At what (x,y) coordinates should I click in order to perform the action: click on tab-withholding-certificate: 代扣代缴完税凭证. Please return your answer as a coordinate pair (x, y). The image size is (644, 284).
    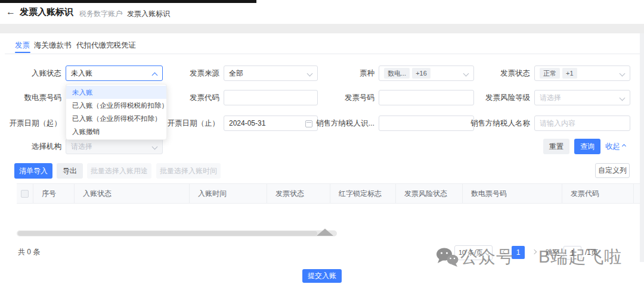
    Looking at the image, I should click on (106, 45).